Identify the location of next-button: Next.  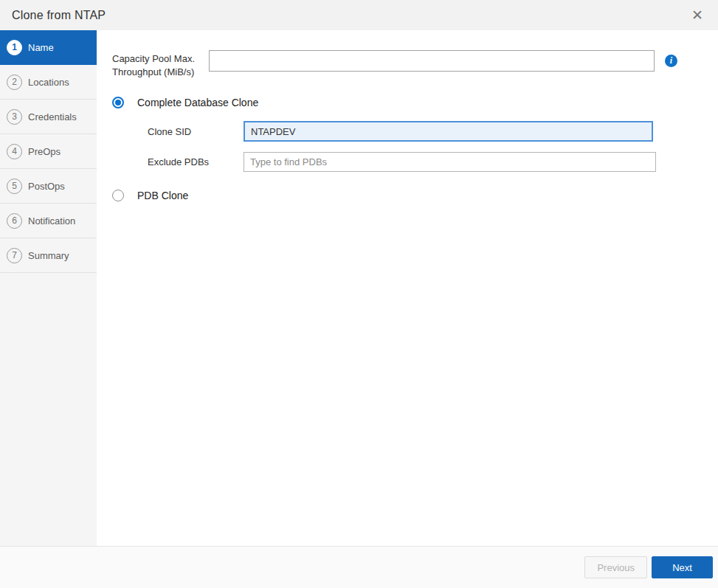
(682, 567).